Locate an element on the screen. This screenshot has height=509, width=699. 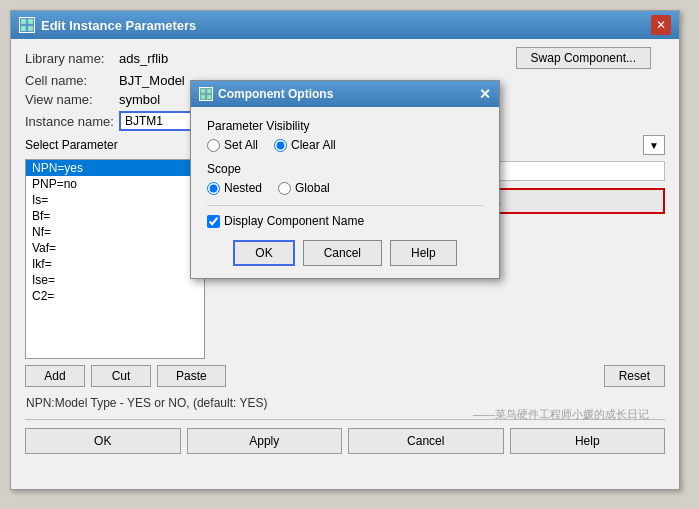
list-item: Ikf= is located at coordinates (115, 264).